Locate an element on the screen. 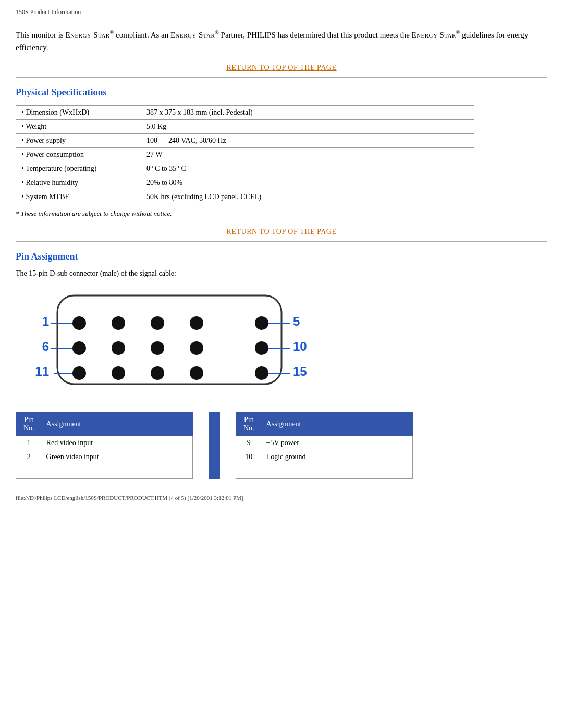 This screenshot has width=563, height=728. pin-table-left: PinNo. Assignment 1Red video input2Green… is located at coordinates (104, 446).